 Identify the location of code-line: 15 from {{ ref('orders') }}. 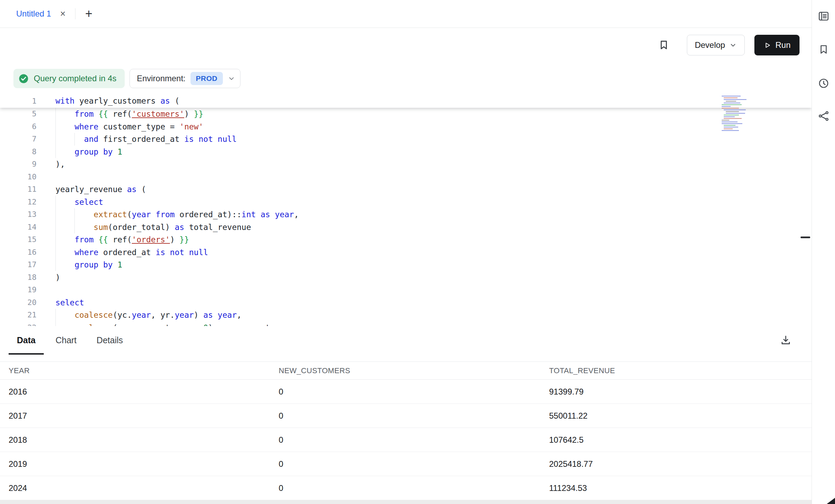
(406, 240).